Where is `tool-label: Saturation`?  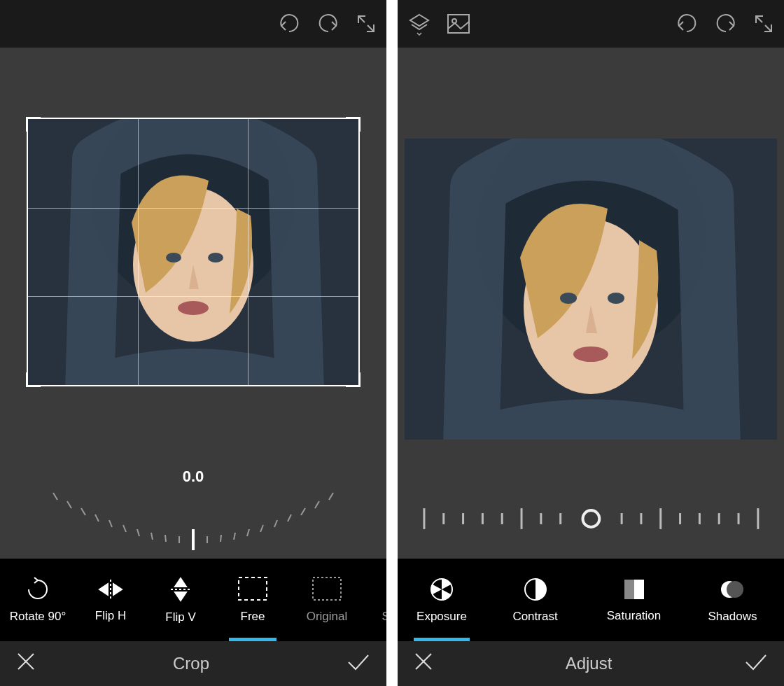
tool-label: Saturation is located at coordinates (634, 616).